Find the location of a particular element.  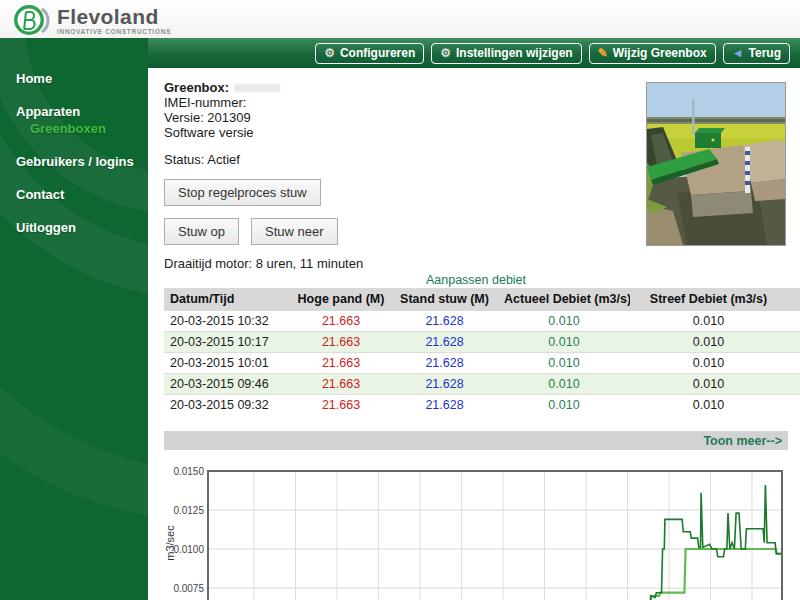

cell: 20-03-2015 10:01 is located at coordinates (228, 364).